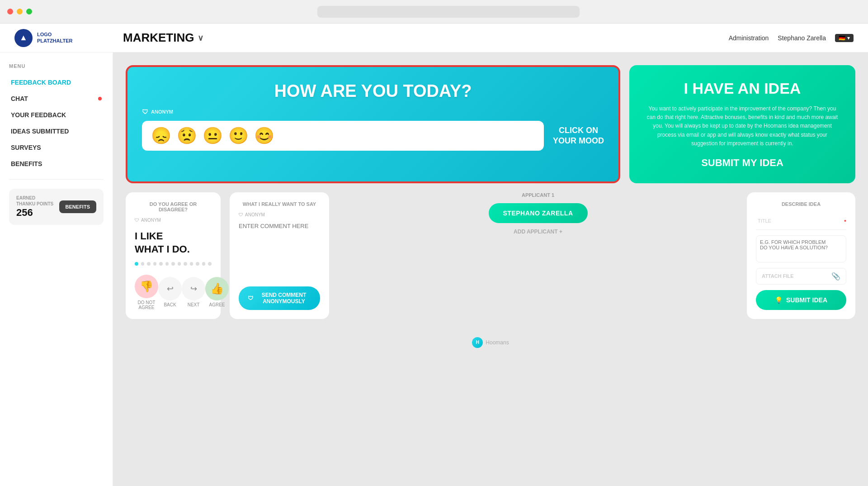  Describe the element at coordinates (802, 38) in the screenshot. I see `user-name: Stephano Zarella` at that location.